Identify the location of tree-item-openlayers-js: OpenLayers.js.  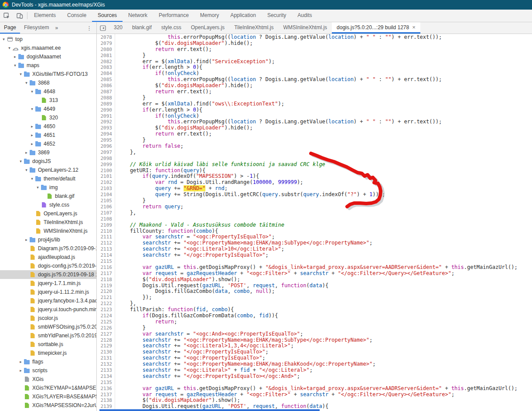
(48, 214).